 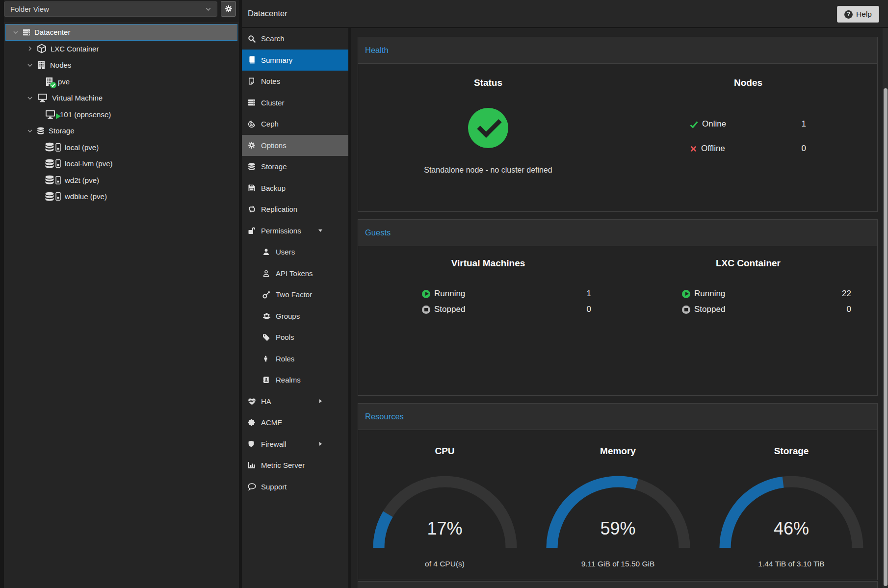 What do you see at coordinates (295, 231) in the screenshot?
I see `menu-item-permissions: Permissions` at bounding box center [295, 231].